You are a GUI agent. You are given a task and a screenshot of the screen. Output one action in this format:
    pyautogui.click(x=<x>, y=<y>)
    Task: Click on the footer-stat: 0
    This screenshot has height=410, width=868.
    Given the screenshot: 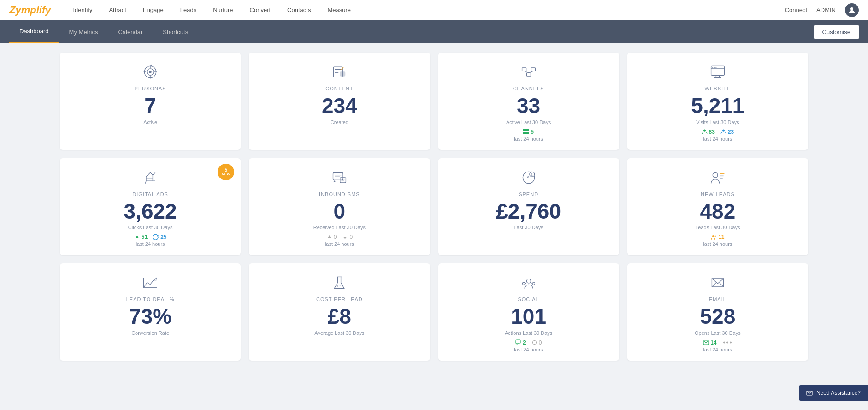 What is the action you would take?
    pyautogui.click(x=348, y=237)
    